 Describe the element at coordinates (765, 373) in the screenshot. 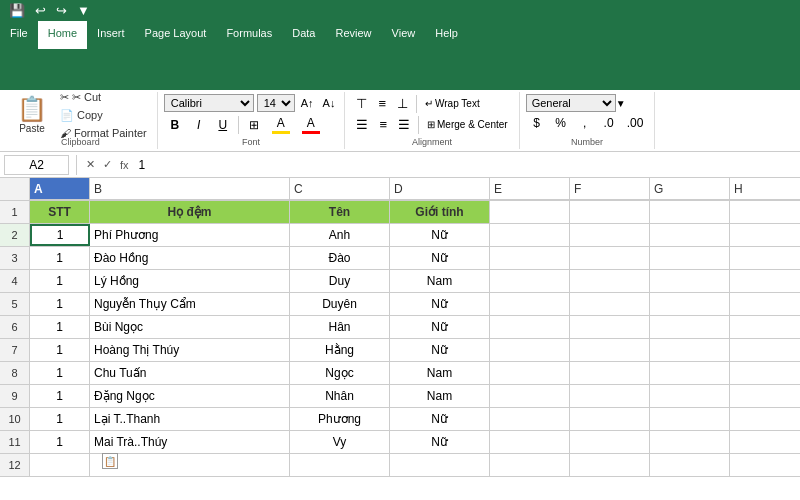

I see `cell-h8` at that location.